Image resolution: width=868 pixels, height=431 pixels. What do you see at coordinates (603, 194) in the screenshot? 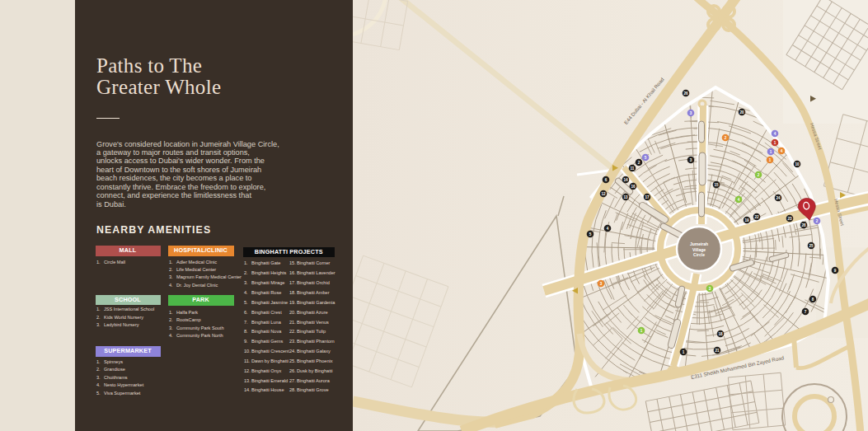
I see `svg-text: 12` at bounding box center [603, 194].